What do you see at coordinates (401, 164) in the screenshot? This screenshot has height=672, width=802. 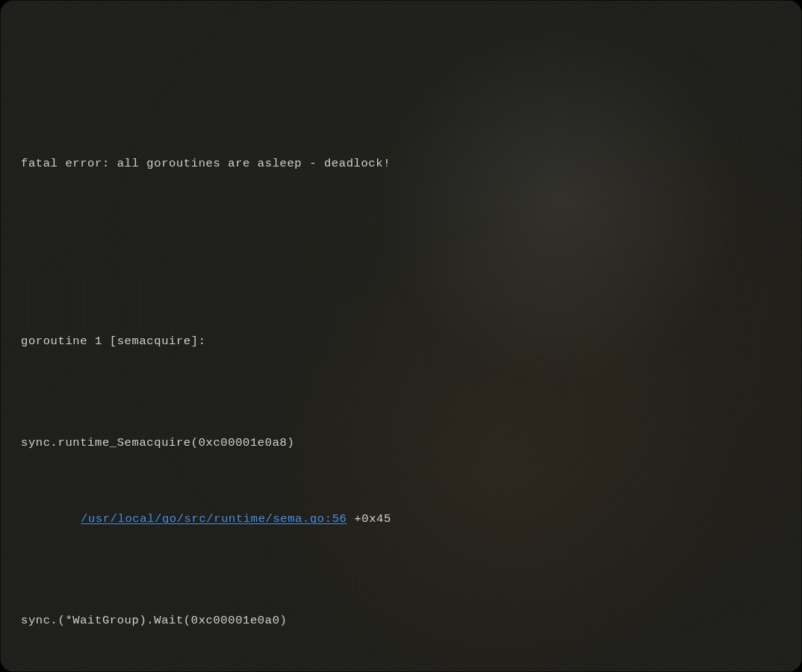 I see `error-header: fatal error: all goroutines are asleep -…` at bounding box center [401, 164].